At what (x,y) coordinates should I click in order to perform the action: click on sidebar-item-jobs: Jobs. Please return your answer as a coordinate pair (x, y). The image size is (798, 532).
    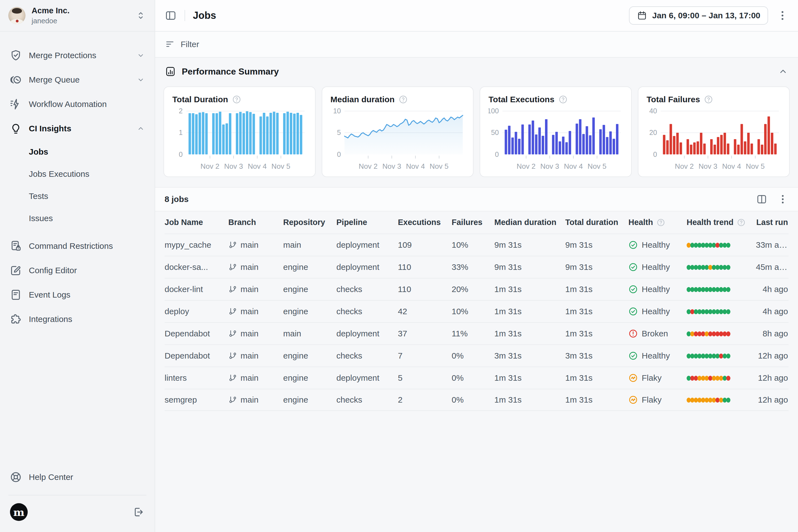
    Looking at the image, I should click on (77, 152).